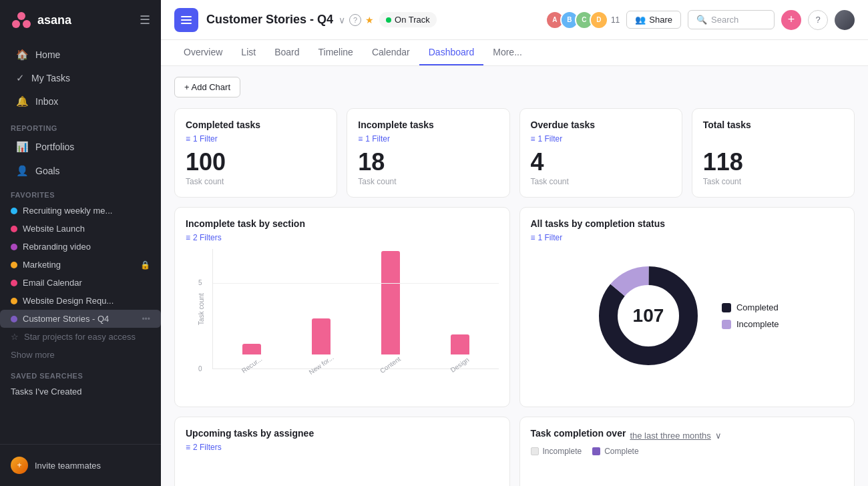  I want to click on asana-logo-text: asana, so click(55, 20).